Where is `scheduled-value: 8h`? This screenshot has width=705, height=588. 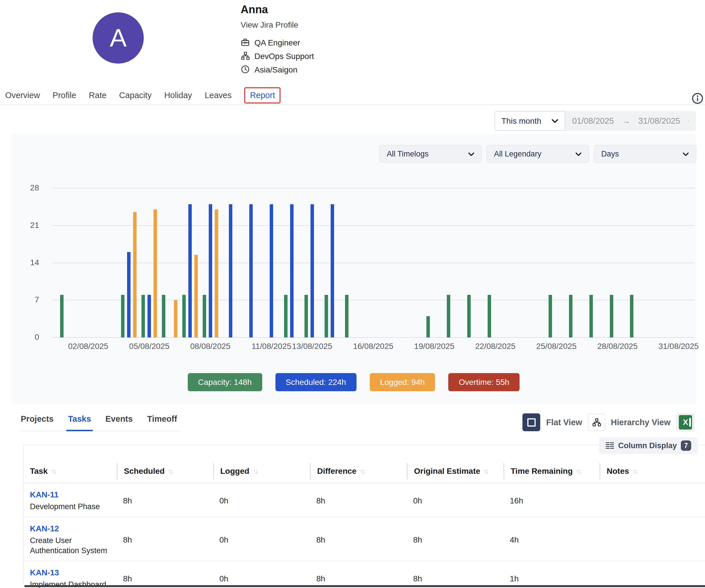 scheduled-value: 8h is located at coordinates (165, 540).